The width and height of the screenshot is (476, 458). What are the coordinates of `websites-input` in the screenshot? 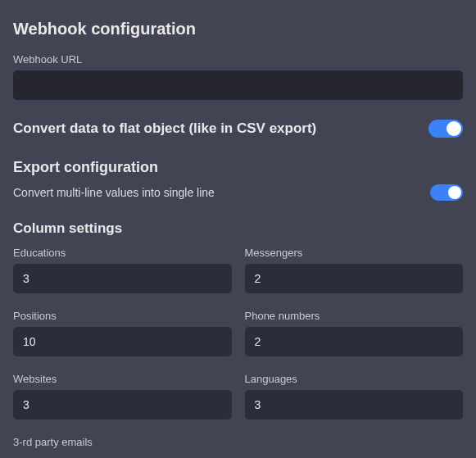 It's located at (123, 405).